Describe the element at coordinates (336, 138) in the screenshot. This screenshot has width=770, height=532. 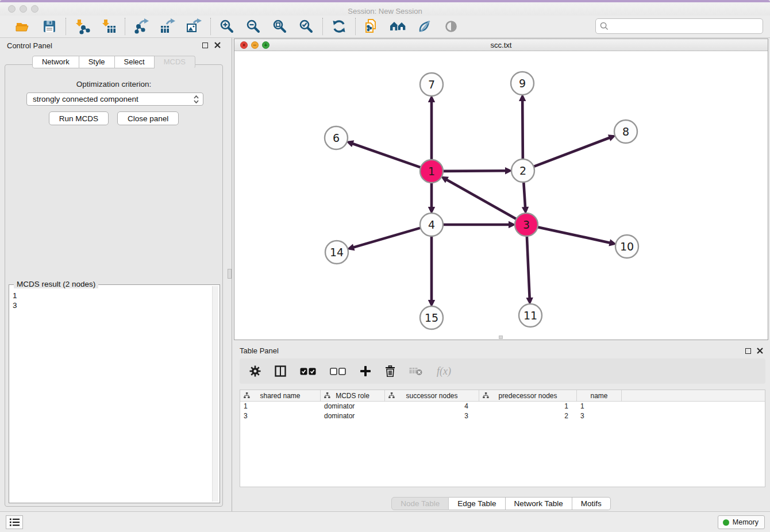
I see `graph-node-label-6: 6` at that location.